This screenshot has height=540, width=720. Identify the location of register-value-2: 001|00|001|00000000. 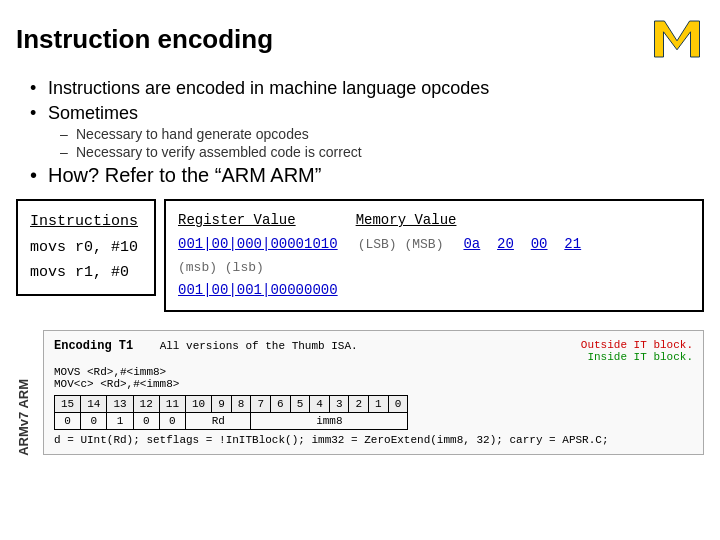
(258, 290).